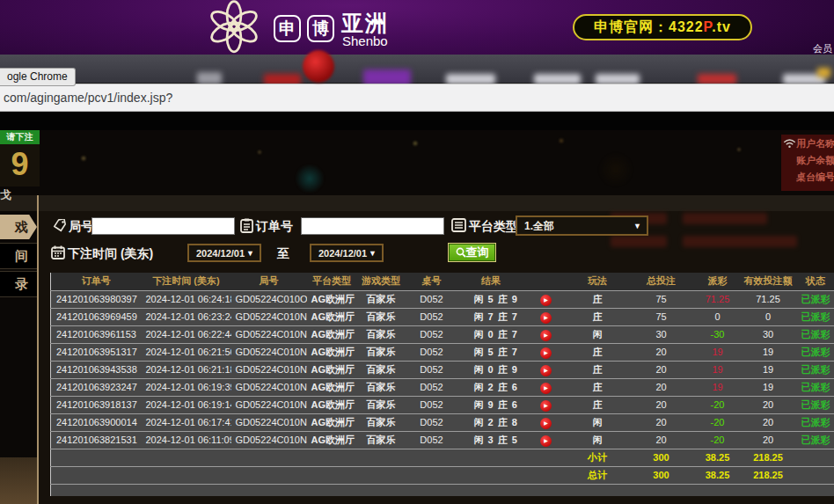 This screenshot has width=834, height=504. Describe the element at coordinates (269, 387) in the screenshot. I see `cell-round: GD05224C010NU` at that location.